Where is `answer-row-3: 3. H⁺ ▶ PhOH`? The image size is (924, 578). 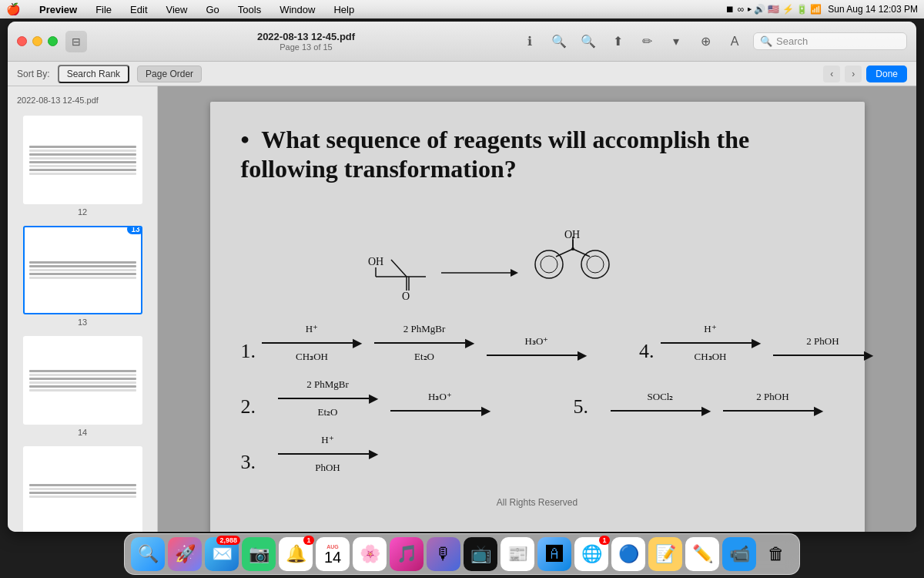
answer-row-3: 3. H⁺ ▶ PhOH is located at coordinates (537, 454).